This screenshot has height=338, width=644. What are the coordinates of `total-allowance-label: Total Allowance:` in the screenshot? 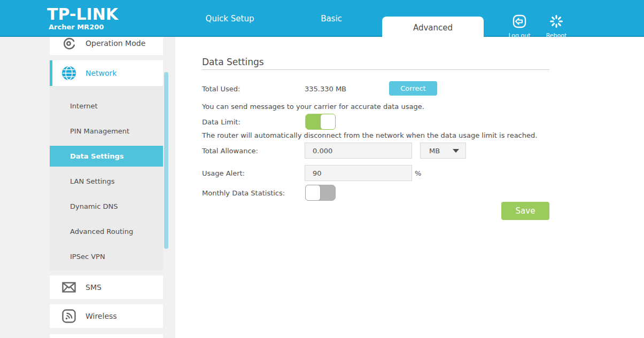 It's located at (230, 151).